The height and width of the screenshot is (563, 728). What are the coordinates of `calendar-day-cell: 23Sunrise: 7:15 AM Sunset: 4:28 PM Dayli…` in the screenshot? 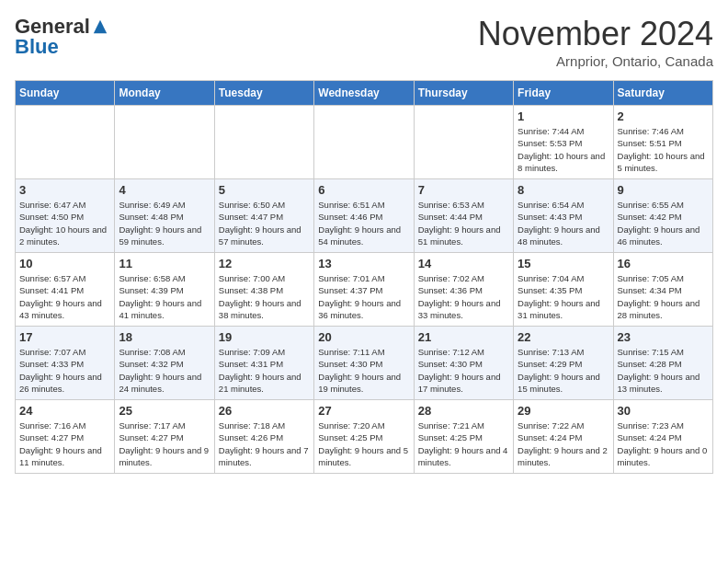 It's located at (663, 363).